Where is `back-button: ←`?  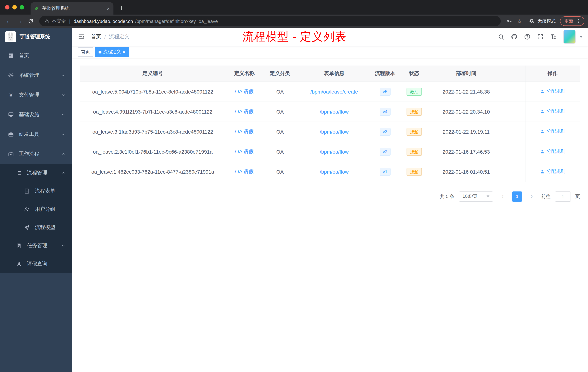 back-button: ← is located at coordinates (9, 21).